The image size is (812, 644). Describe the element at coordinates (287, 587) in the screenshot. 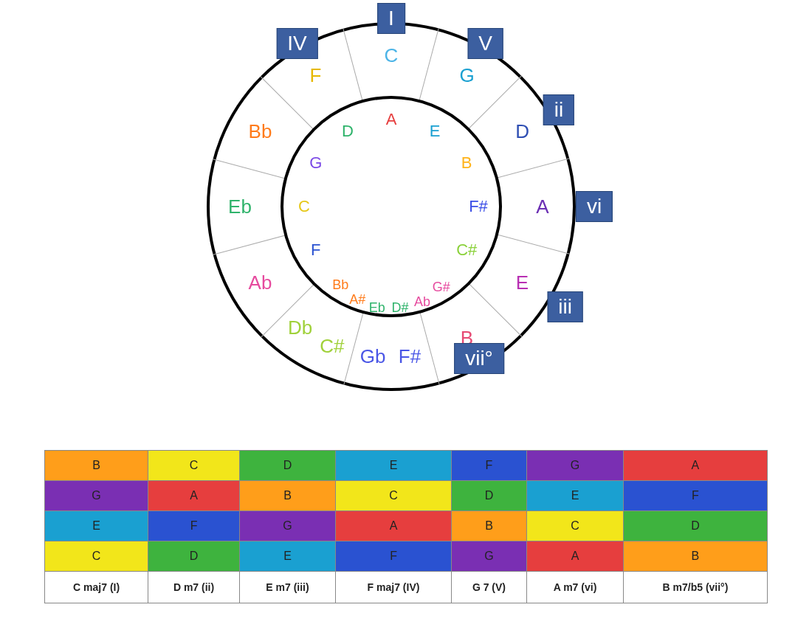

I see `chord-label: E m7 (iii)` at that location.